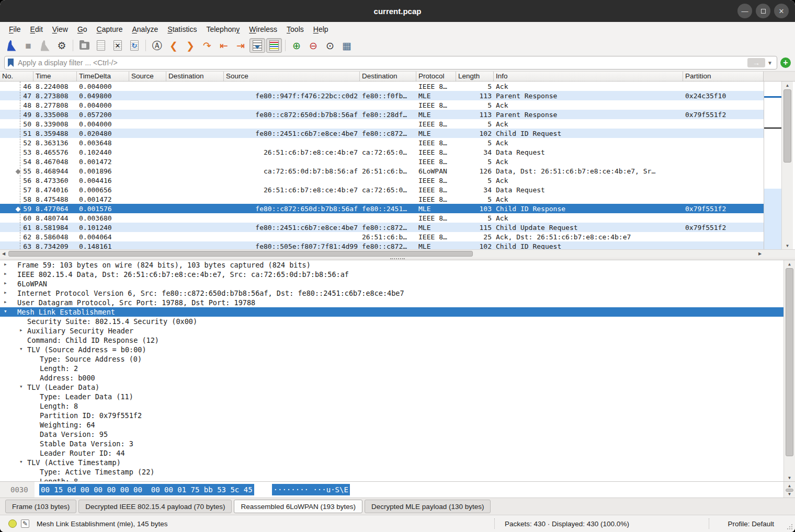 This screenshot has width=795, height=532. I want to click on column-header-no: No., so click(17, 76).